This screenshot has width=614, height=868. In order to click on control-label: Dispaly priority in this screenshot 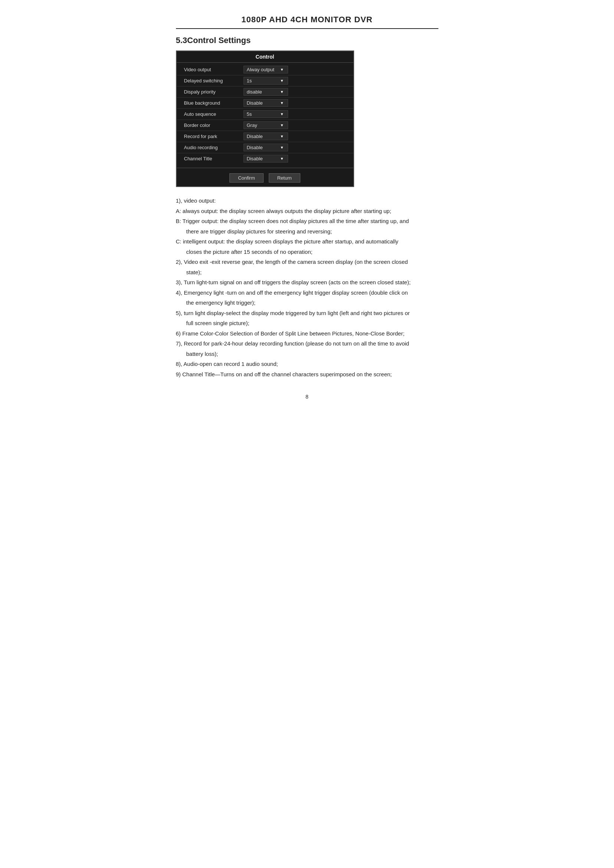, I will do `click(214, 92)`.